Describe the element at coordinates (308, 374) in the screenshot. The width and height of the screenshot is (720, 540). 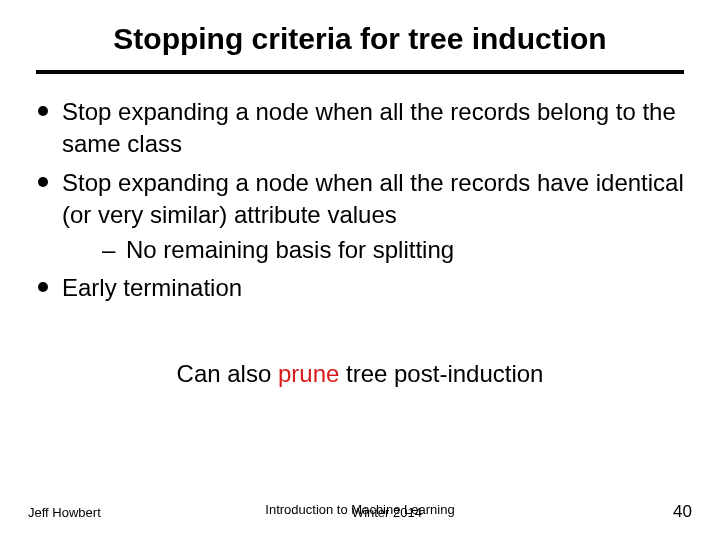
I see `note-highlight: prune` at that location.